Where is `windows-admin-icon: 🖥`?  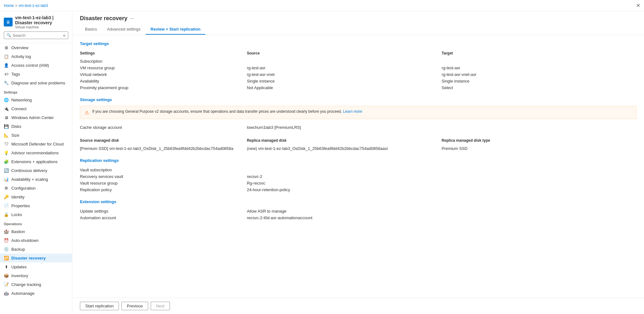 windows-admin-icon: 🖥 is located at coordinates (6, 117).